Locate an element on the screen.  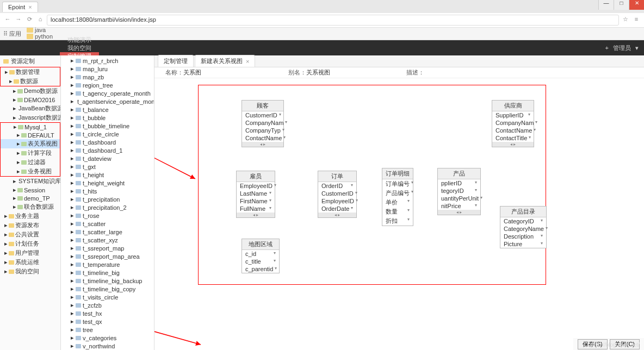
tree-node: ▸Session is located at coordinates (30, 190).